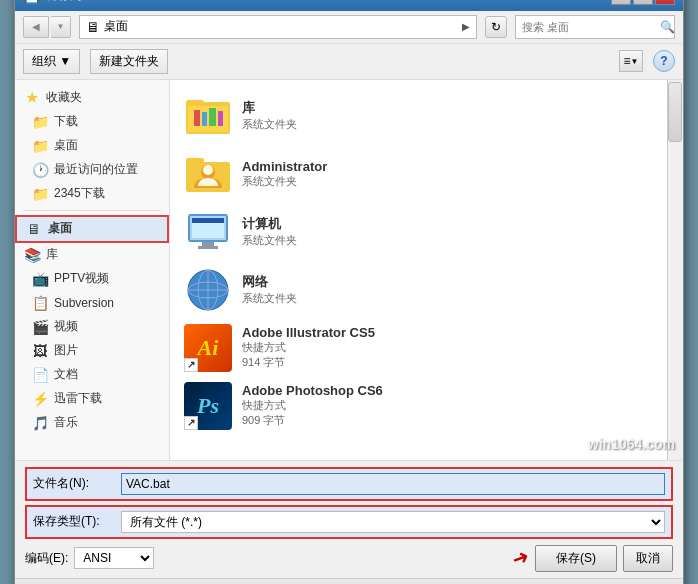 This screenshot has width=698, height=584. I want to click on ps-file-info: Adobe Photoshop CS6 快捷方式 909 字节, so click(456, 406).